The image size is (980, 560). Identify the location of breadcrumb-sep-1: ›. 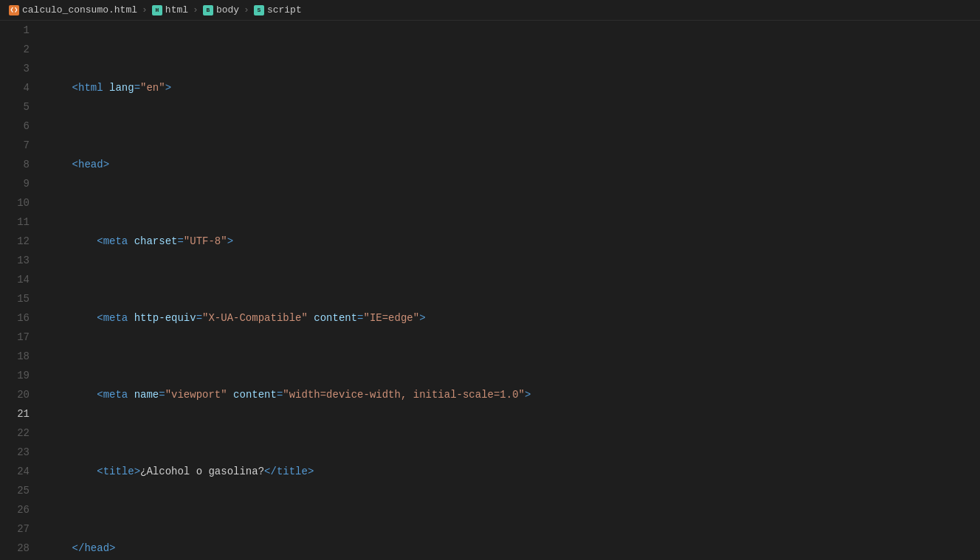
(145, 10).